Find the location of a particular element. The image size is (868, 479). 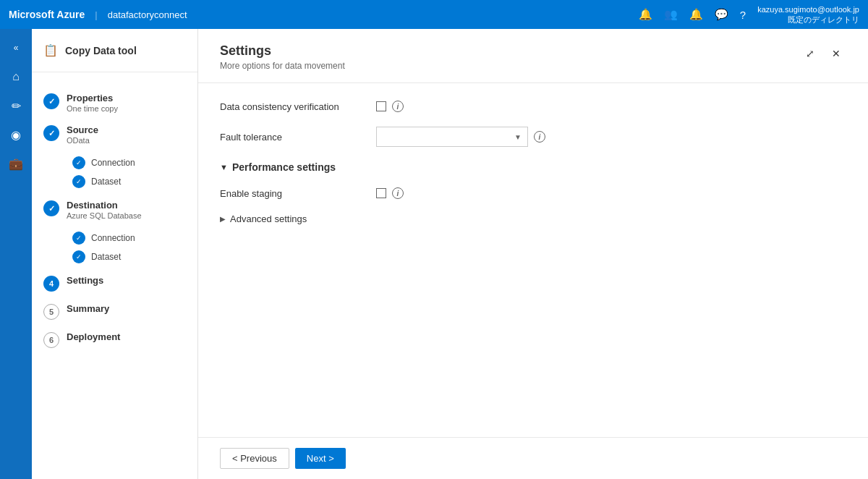

advanced-settings-expand-icon: ▶ is located at coordinates (223, 219).